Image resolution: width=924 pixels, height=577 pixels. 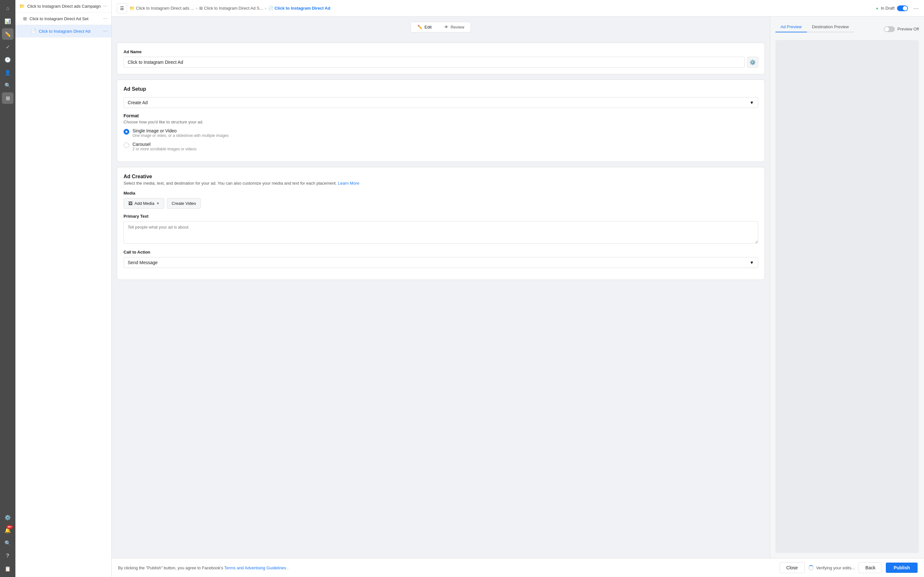 I want to click on breadcrumb-campaign: 📁 Click to Instagram Direct ads ..., so click(x=162, y=8).